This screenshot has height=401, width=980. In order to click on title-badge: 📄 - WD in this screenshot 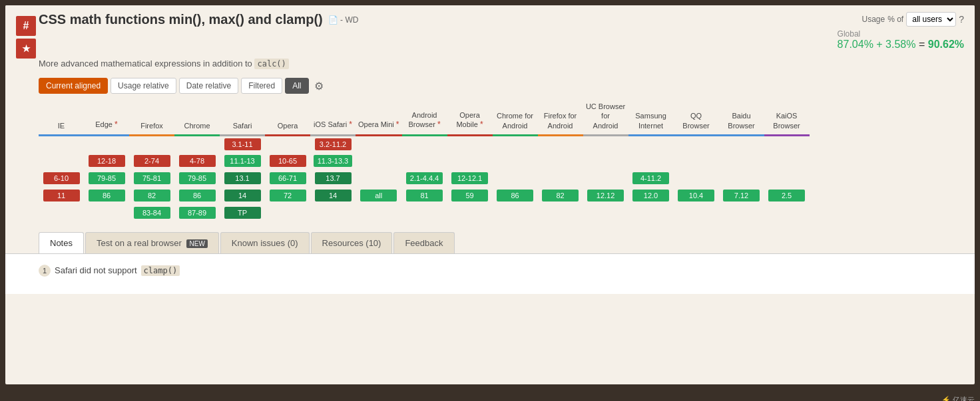, I will do `click(344, 20)`.